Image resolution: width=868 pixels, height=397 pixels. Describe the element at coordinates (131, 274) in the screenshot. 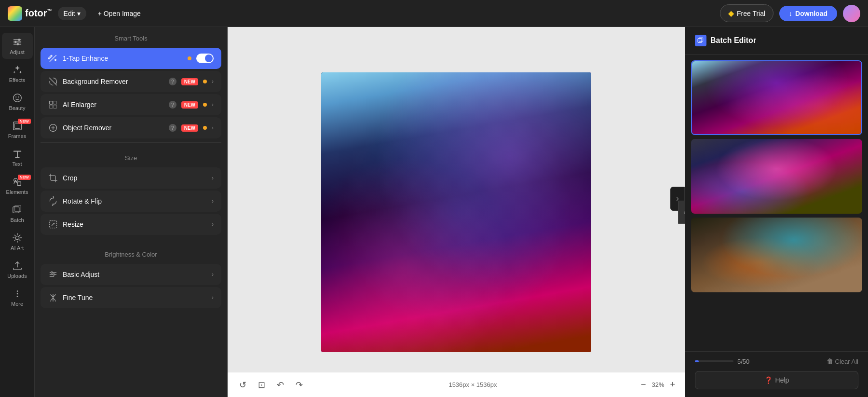

I see `tool-basic-adjust: Basic Adjust ›` at that location.